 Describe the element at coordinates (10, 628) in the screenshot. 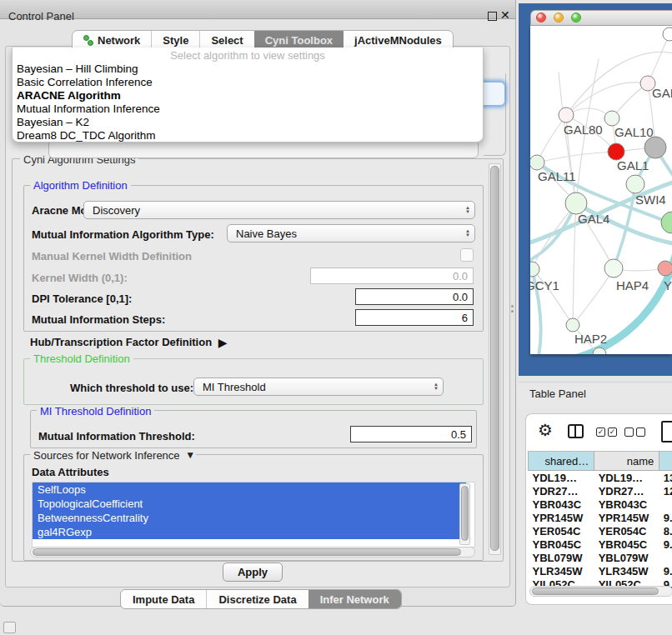

I see `mini-panel-icon` at that location.